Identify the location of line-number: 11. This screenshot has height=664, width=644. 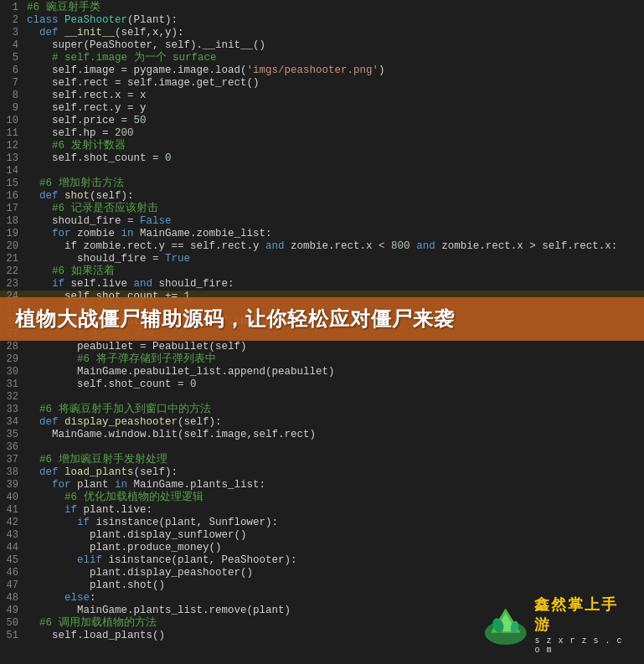
(13, 134).